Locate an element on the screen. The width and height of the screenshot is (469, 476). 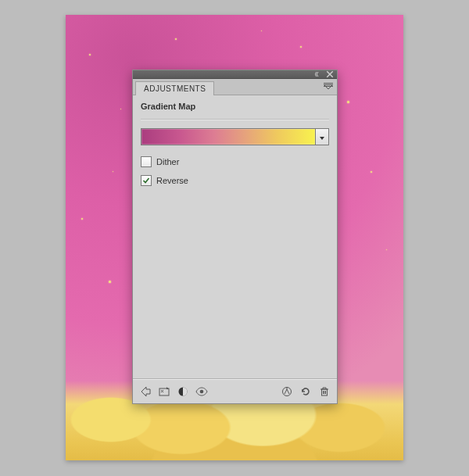
layer-mask-icon is located at coordinates (183, 392).